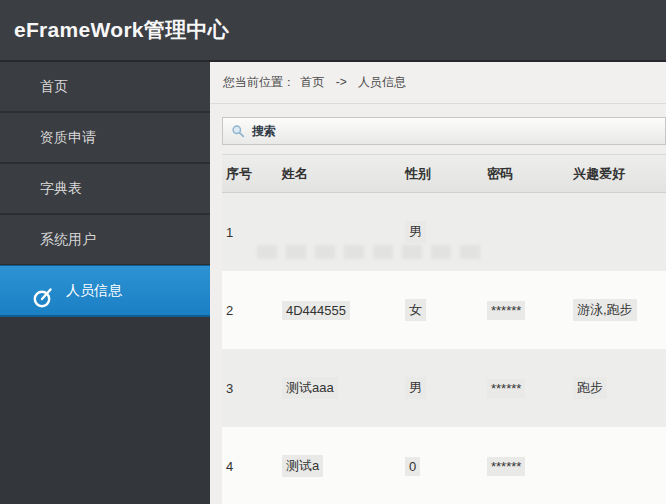 The width and height of the screenshot is (666, 504). Describe the element at coordinates (618, 174) in the screenshot. I see `column-header-hobby: 兴趣爱好` at that location.